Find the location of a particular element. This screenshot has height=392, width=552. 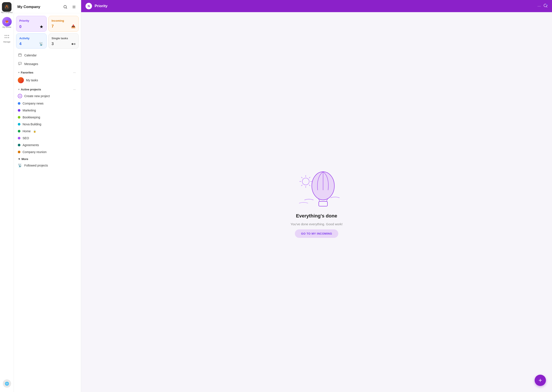

lock-icon: 🔒 is located at coordinates (35, 131).